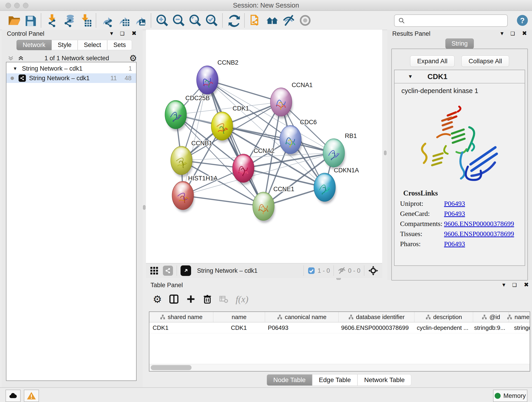 The width and height of the screenshot is (532, 402). What do you see at coordinates (239, 328) in the screenshot?
I see `cell-name: CDK1` at bounding box center [239, 328].